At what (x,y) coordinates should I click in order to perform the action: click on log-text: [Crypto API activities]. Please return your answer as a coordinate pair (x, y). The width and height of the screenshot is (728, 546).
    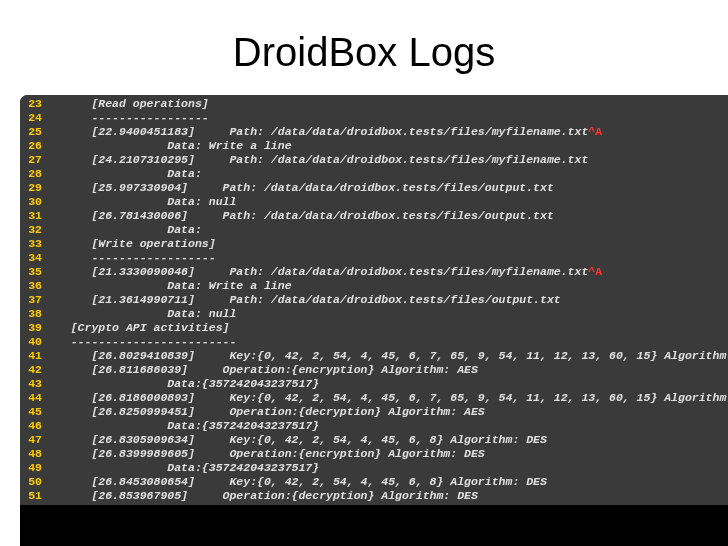
    Looking at the image, I should click on (389, 328).